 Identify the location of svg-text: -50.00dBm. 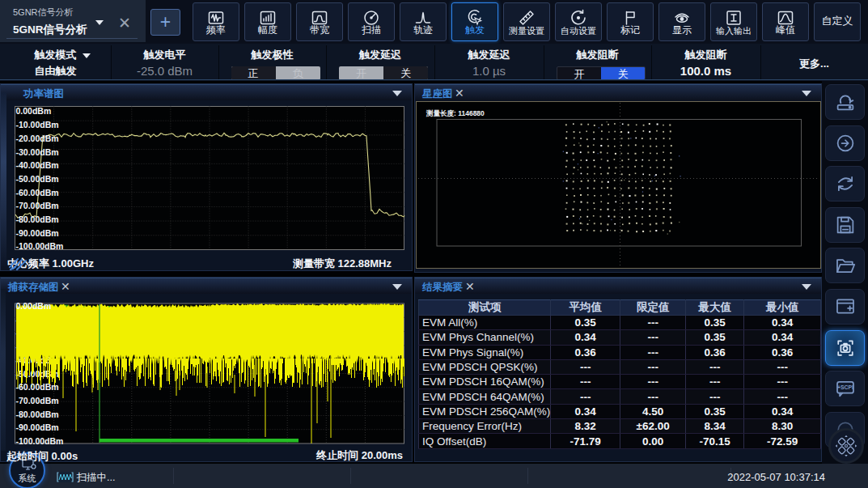
(37, 179).